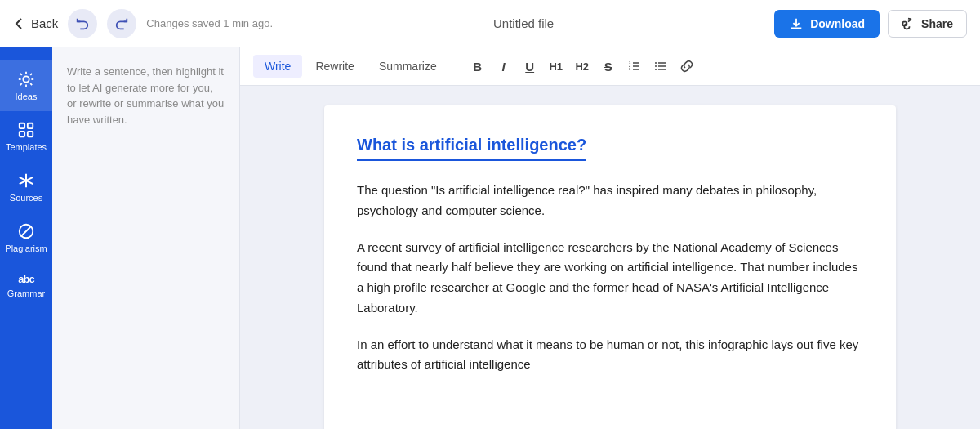 The width and height of the screenshot is (980, 429). I want to click on svg-text: 3, so click(630, 69).